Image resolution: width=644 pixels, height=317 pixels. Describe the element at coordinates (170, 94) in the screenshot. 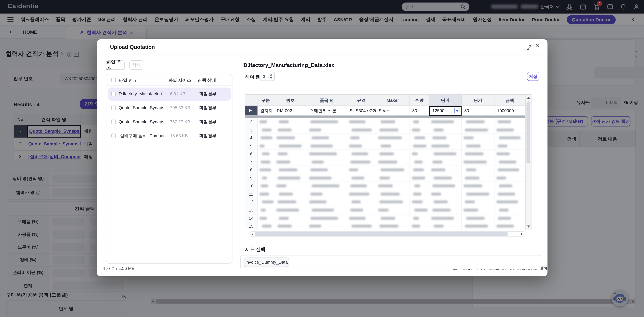

I see `file-row: DJfactory_Manufacturi...6.01 KB파일첨부` at that location.